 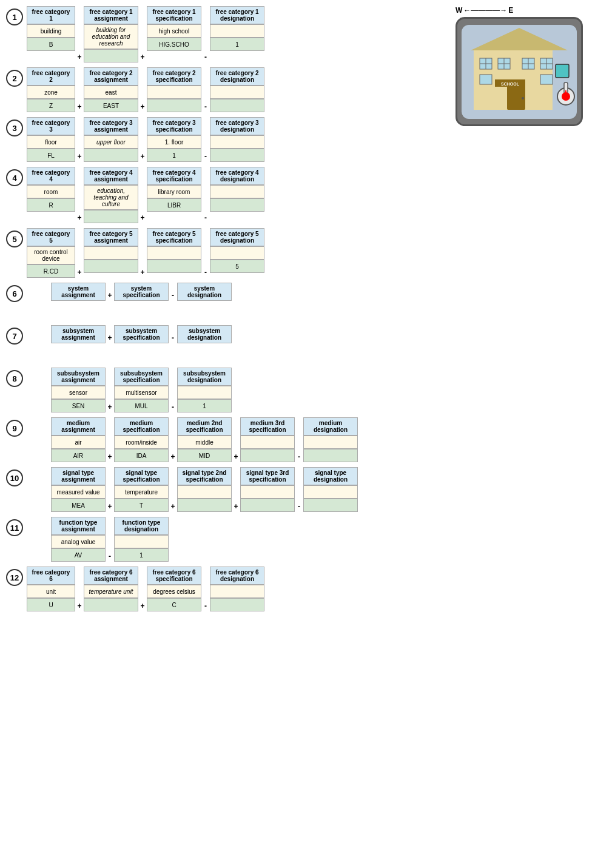 What do you see at coordinates (78, 505) in the screenshot?
I see `sig-assign-code: MEA` at bounding box center [78, 505].